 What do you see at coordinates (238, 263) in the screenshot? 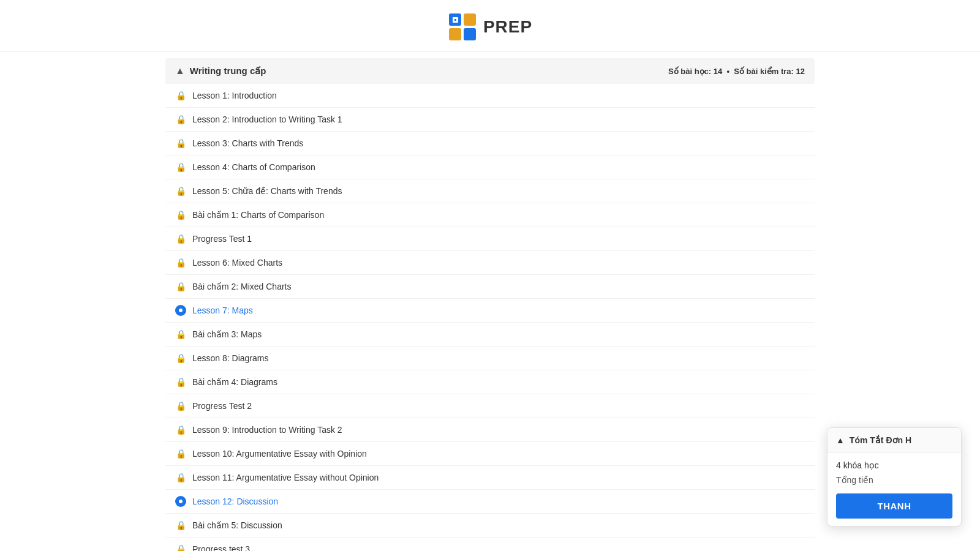
I see `lesson-label: Lesson 6: Mixed Charts` at bounding box center [238, 263].